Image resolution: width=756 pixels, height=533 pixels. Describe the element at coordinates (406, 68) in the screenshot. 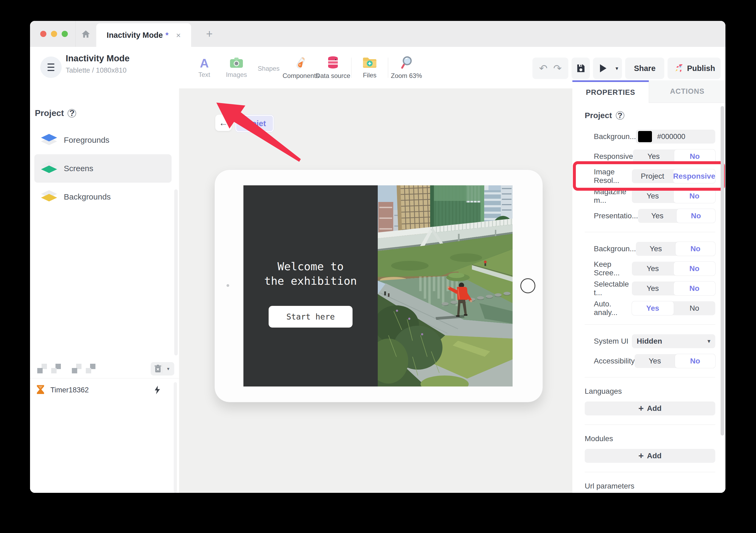

I see `toolbar-zoom-button: Zoom 63%` at that location.